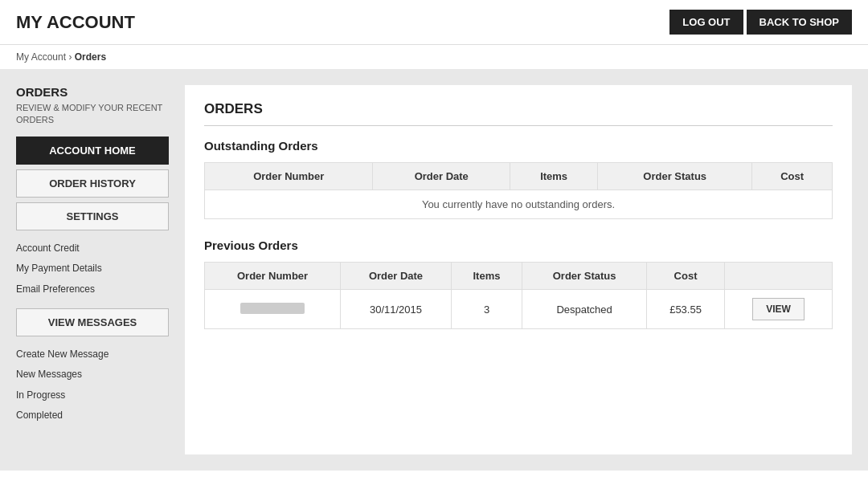  What do you see at coordinates (92, 114) in the screenshot?
I see `sidebar-section-subtitle: REVIEW & MODIFY YOUR RECENT ORDERS` at bounding box center [92, 114].